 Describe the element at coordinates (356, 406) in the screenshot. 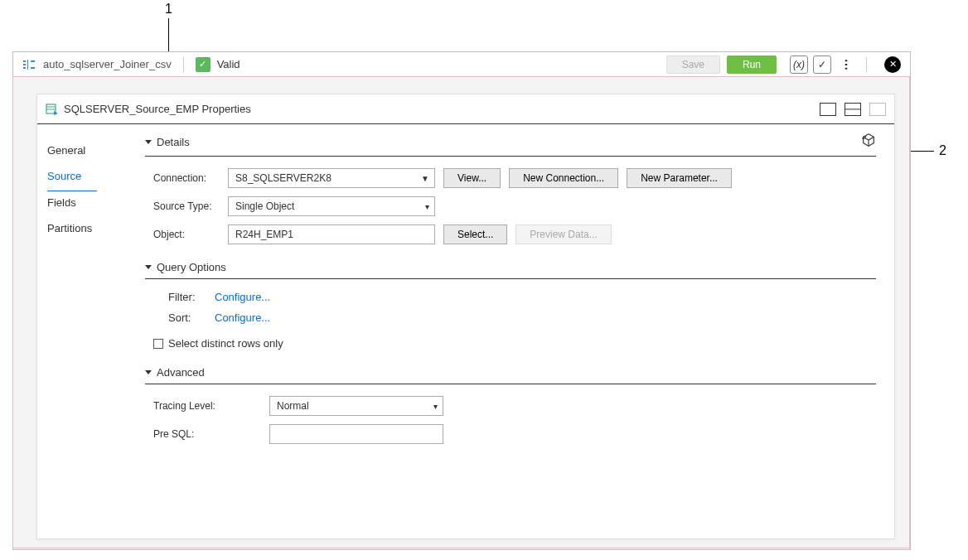

I see `tracing-select: Normal▾` at that location.